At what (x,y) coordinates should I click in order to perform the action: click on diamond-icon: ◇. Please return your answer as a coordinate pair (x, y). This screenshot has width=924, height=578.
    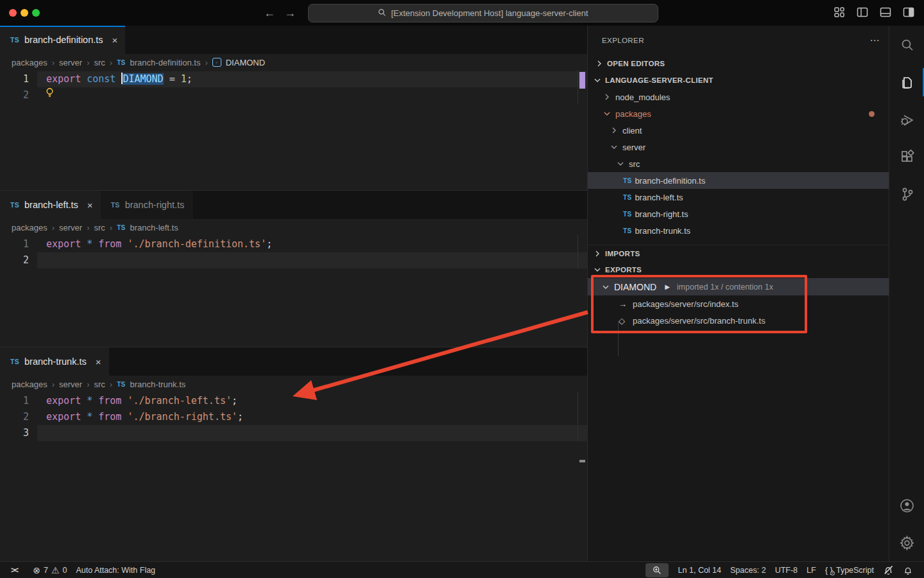
    Looking at the image, I should click on (622, 321).